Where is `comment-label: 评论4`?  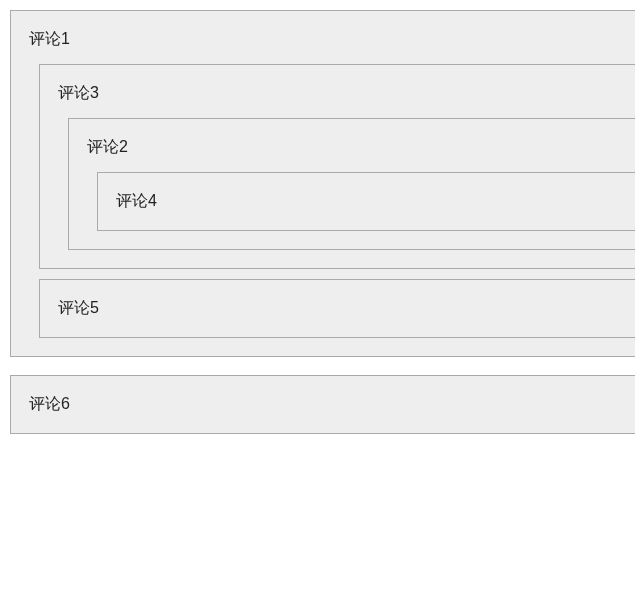
comment-label: 评论4 is located at coordinates (376, 202).